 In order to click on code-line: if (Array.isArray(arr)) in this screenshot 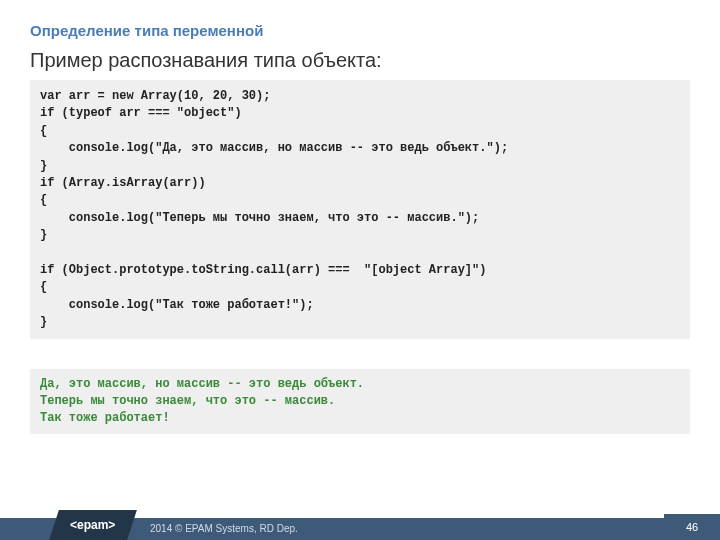, I will do `click(123, 183)`.